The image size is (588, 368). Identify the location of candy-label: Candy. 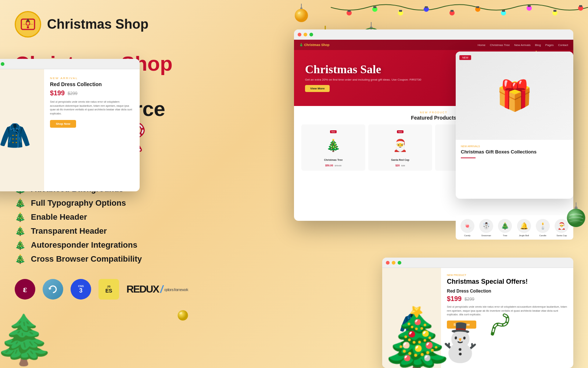
(467, 236).